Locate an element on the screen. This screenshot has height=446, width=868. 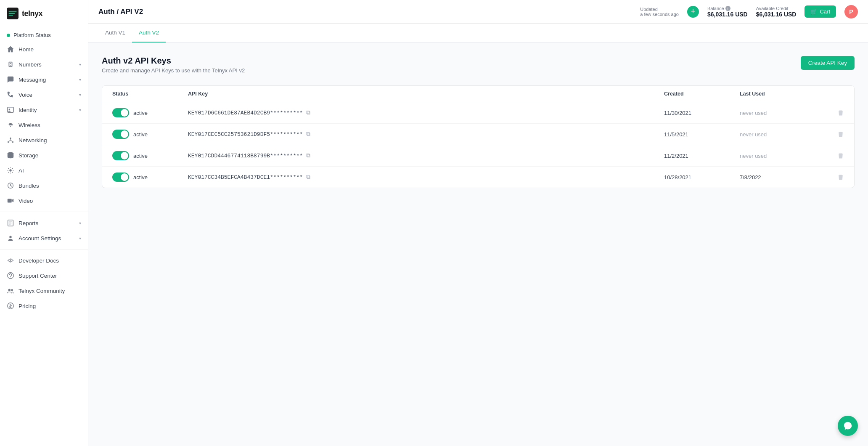
sidebar-item-home: Home is located at coordinates (44, 49).